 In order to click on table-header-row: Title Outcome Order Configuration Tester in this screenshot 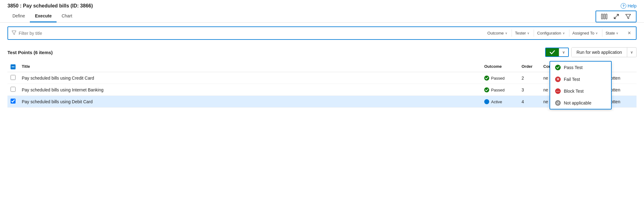, I will do `click(322, 67)`.